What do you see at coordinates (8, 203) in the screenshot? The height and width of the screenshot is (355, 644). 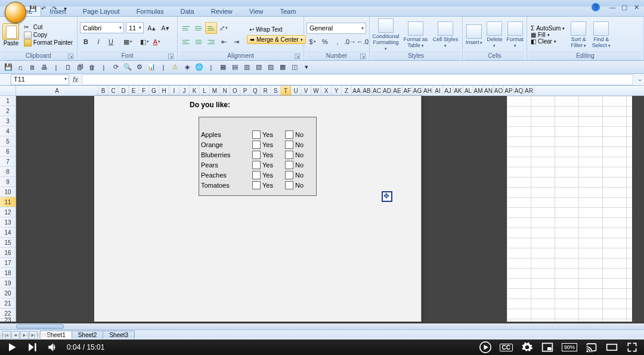 I see `row-header-11: 11` at bounding box center [8, 203].